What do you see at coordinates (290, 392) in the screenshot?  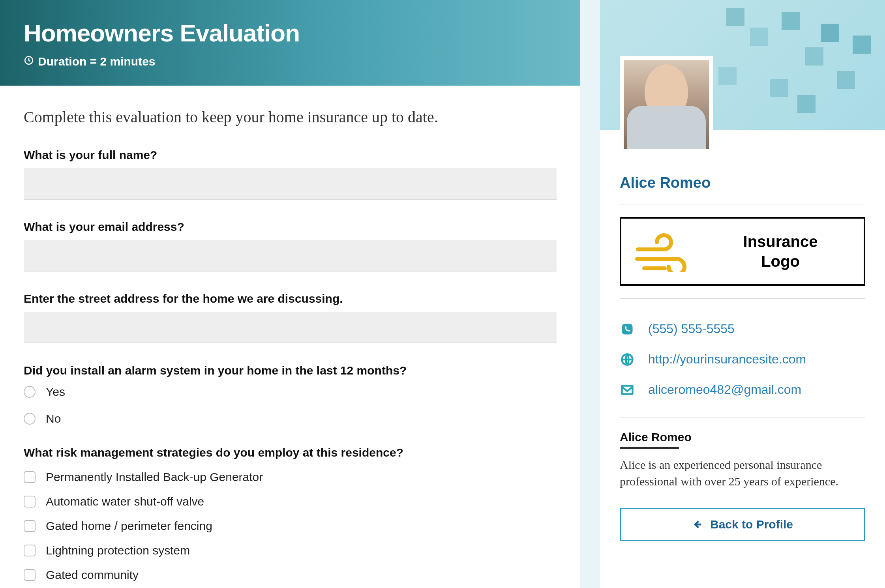 I see `alarm-option-yes: Yes` at bounding box center [290, 392].